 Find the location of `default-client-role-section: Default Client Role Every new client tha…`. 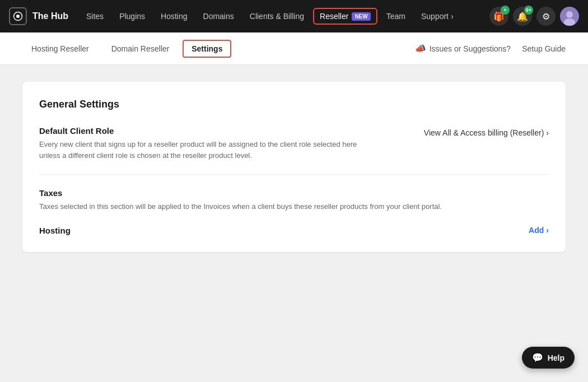

default-client-role-section: Default Client Role Every new client tha… is located at coordinates (294, 143).